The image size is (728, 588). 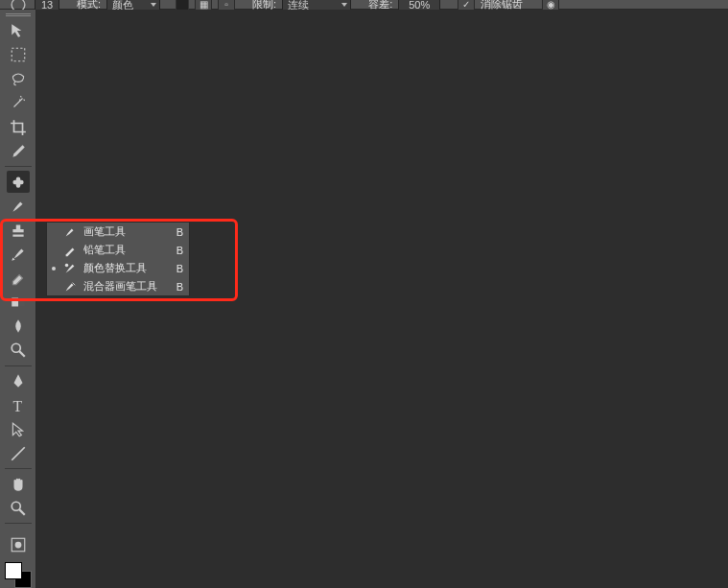 I want to click on tool-move, so click(x=18, y=31).